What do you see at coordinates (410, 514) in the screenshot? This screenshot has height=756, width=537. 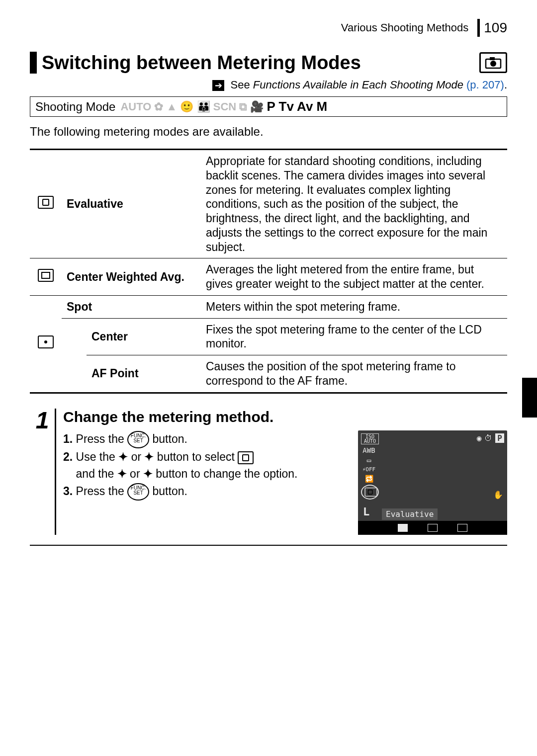 I see `screen-mode-label: Evaluative` at bounding box center [410, 514].